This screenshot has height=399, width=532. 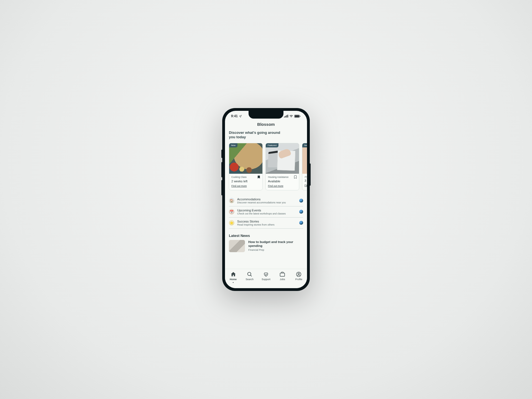 I want to click on tab-bar: Home Search Support Jobs Profile, so click(x=266, y=278).